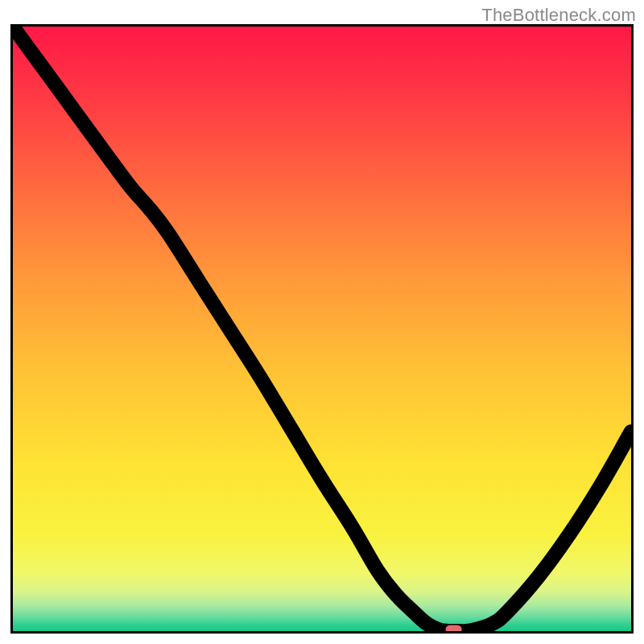  What do you see at coordinates (454, 628) in the screenshot?
I see `optimal-marker` at bounding box center [454, 628].